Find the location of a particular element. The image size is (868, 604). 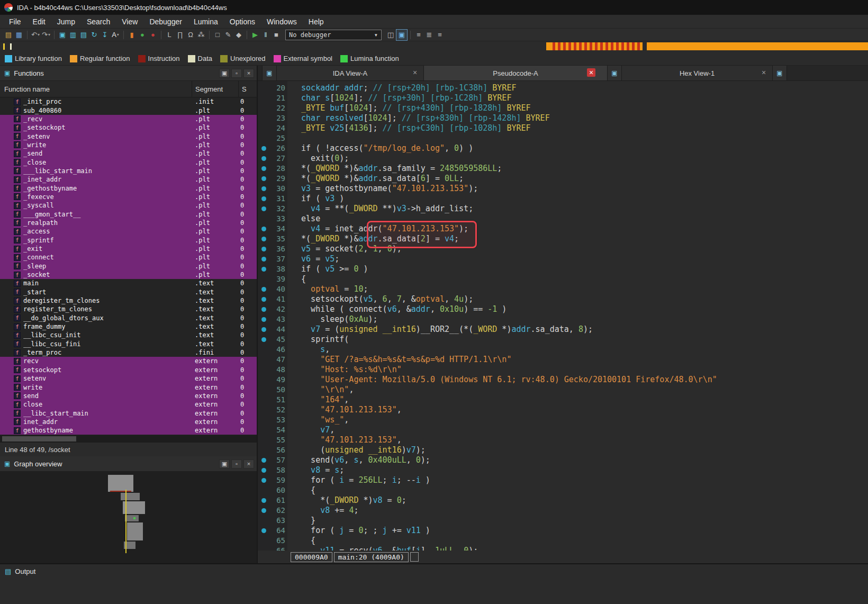

code-line: 46 s, is located at coordinates (563, 349).